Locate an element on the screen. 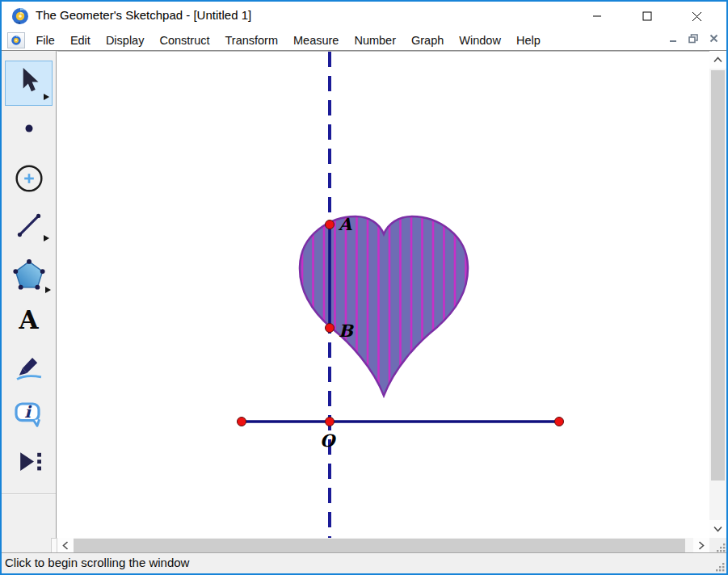 This screenshot has height=575, width=728. text-tool-icon: A is located at coordinates (28, 320).